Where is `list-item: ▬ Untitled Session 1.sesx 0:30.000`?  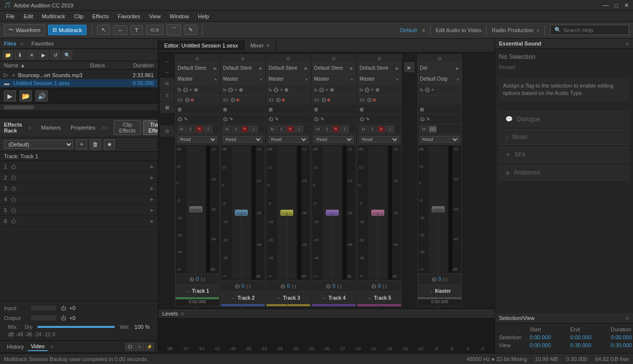 list-item: ▬ Untitled Session 1.sesx 0:30.000 is located at coordinates (79, 83).